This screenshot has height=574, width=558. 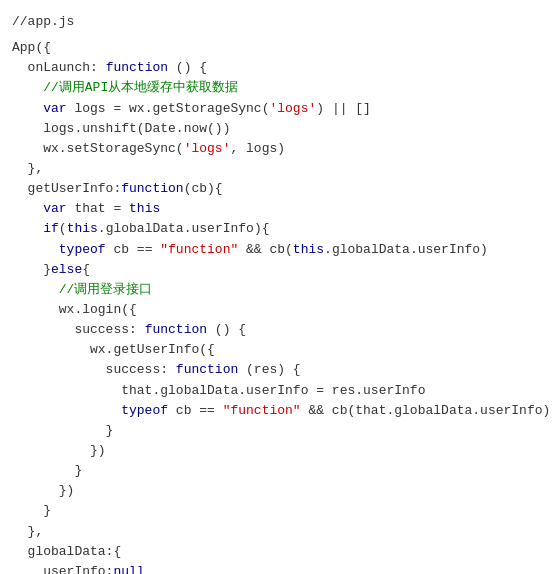 I want to click on code-line: //调用登录接口, so click(x=281, y=290).